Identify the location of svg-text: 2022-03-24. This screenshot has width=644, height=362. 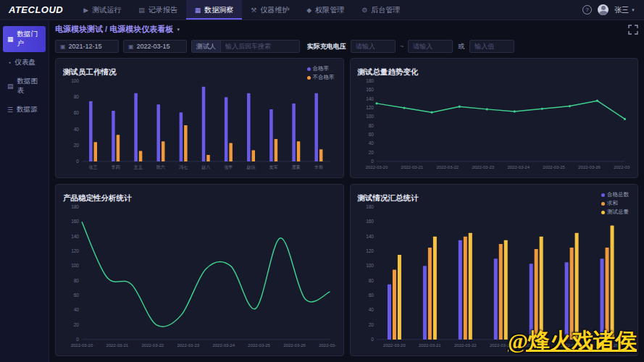
(223, 345).